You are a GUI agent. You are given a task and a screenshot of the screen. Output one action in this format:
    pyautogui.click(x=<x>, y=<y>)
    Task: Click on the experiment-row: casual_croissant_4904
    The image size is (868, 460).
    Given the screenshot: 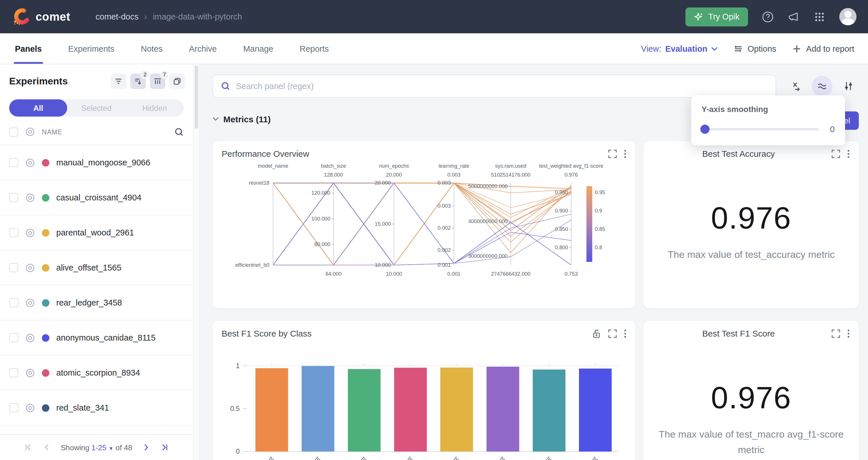 What is the action you would take?
    pyautogui.click(x=96, y=198)
    